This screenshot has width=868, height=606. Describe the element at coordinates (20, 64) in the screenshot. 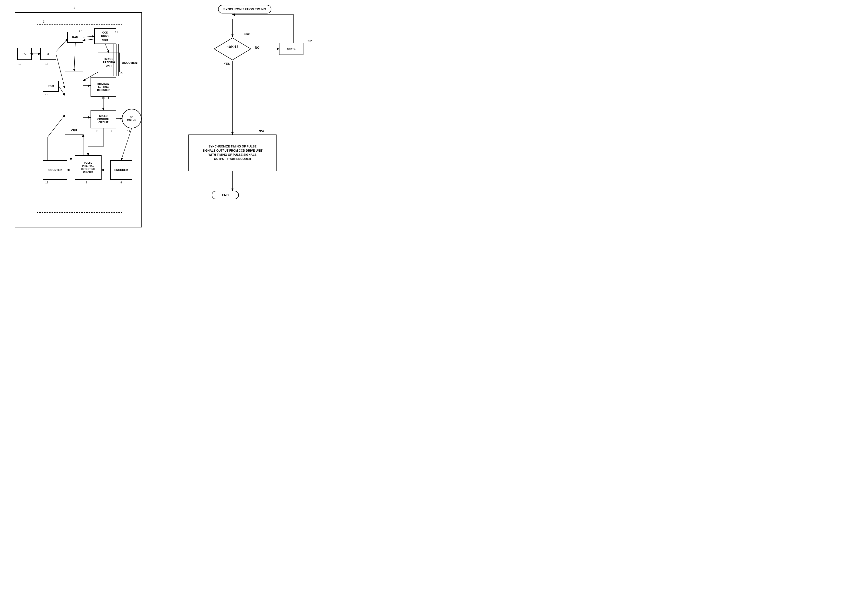

I see `label-19: 19` at that location.